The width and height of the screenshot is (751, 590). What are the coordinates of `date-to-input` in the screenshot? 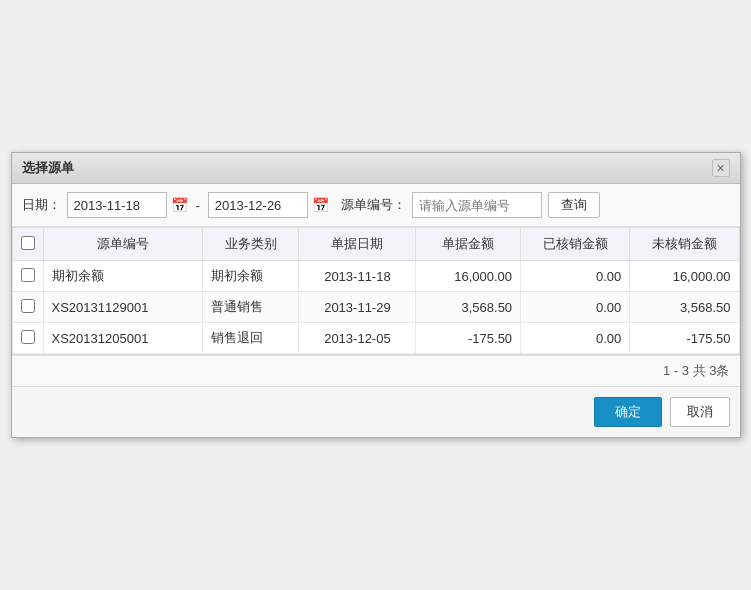 It's located at (258, 205).